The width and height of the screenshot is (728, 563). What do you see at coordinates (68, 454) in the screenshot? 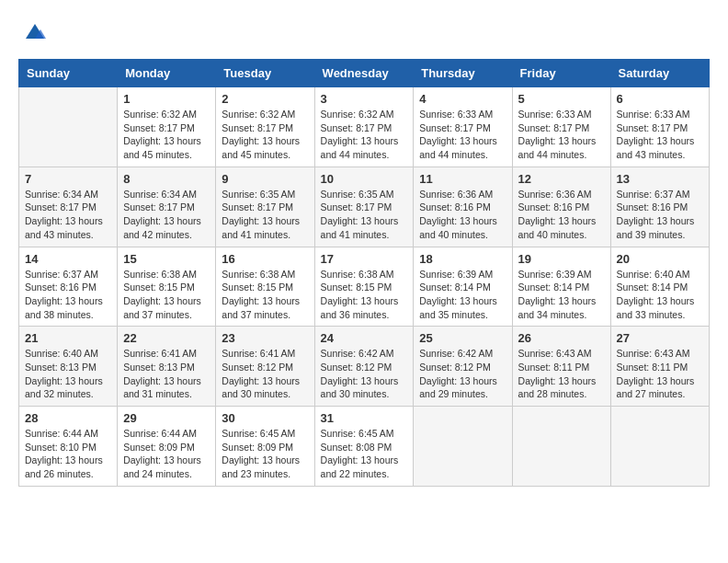
I see `day-info: Sunrise: 6:44 AMSunset: 8:10 PMDaylight:…` at bounding box center [68, 454].